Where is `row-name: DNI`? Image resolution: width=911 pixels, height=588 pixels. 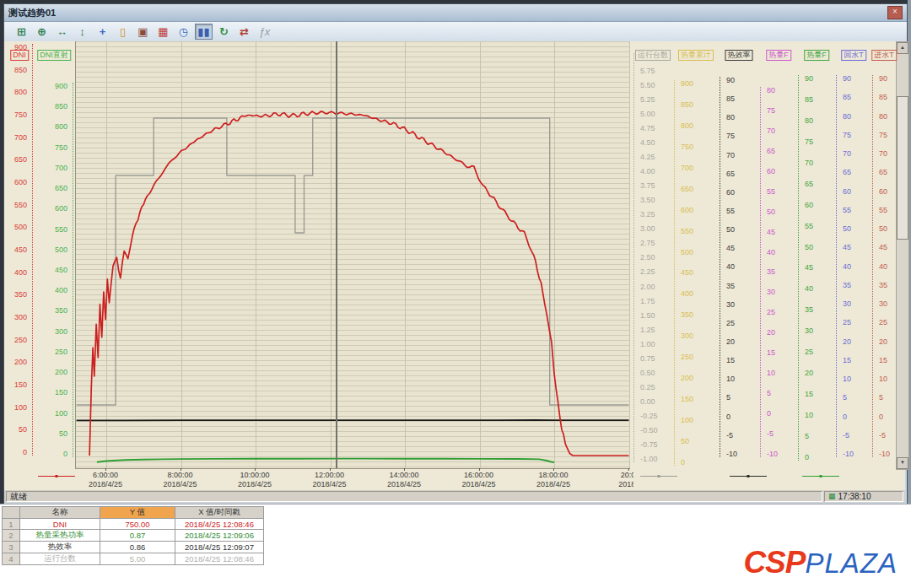
row-name: DNI is located at coordinates (61, 525).